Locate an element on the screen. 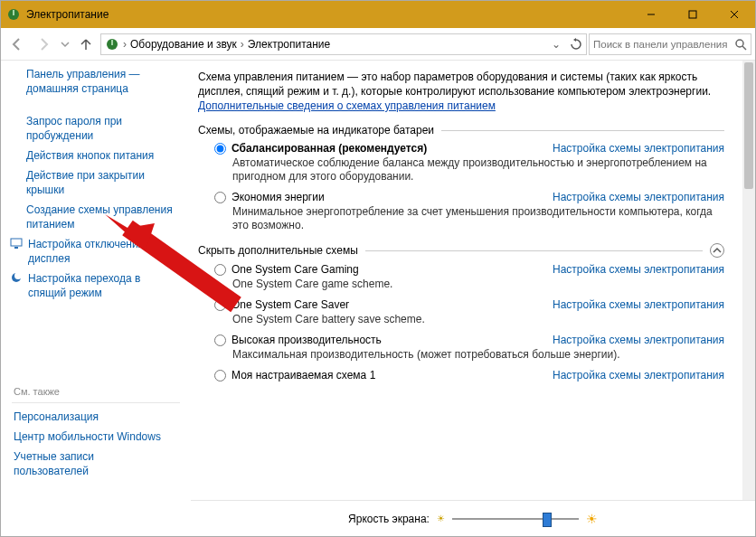 This screenshot has height=537, width=756. plan-radio-balanced: Сбалансированная (рекомендуется) is located at coordinates (320, 148).